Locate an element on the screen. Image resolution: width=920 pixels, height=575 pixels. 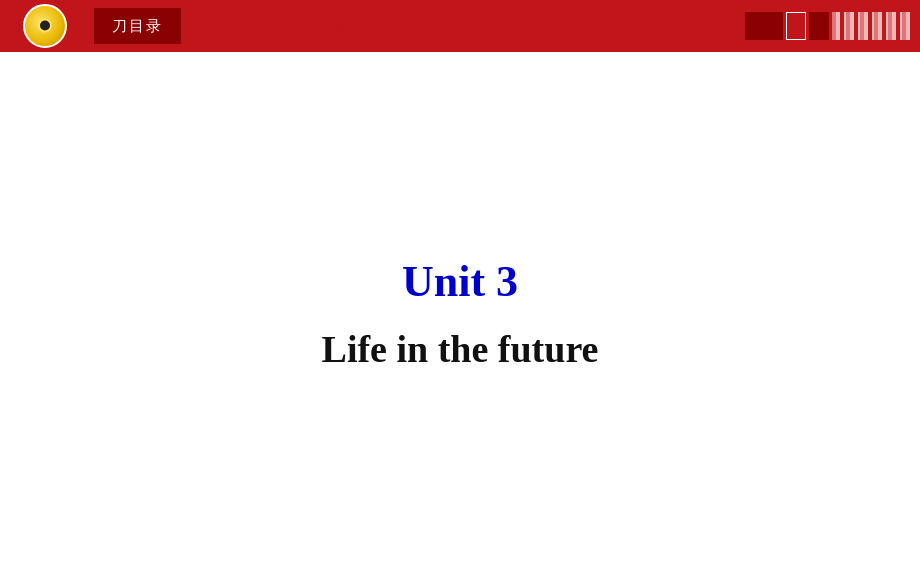
dec-block-dark is located at coordinates (819, 26).